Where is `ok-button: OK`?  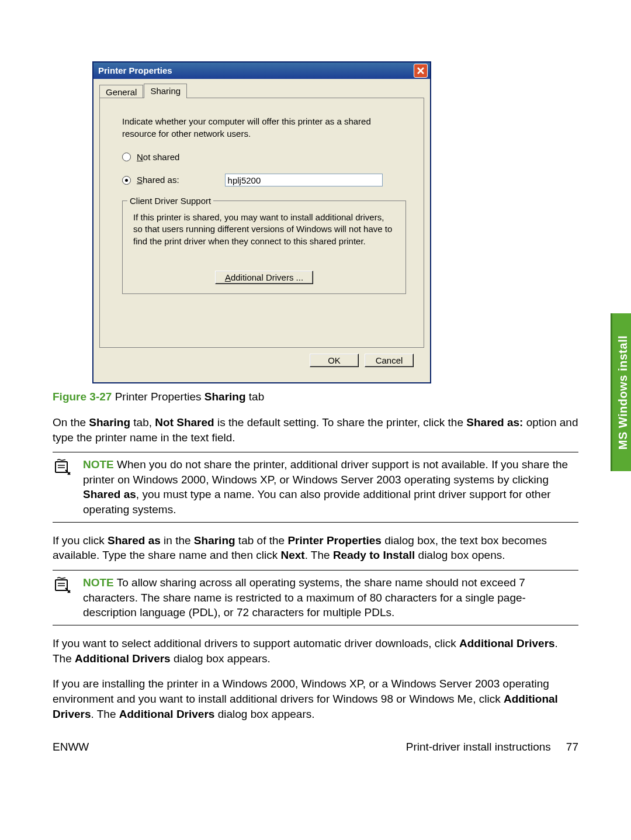 ok-button: OK is located at coordinates (334, 360).